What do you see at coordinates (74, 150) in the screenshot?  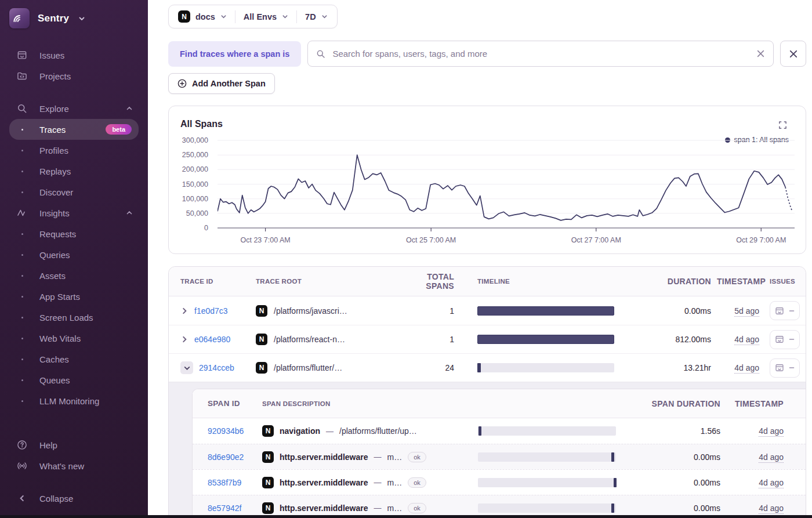 I see `sidebar-item-profiles: Profiles` at bounding box center [74, 150].